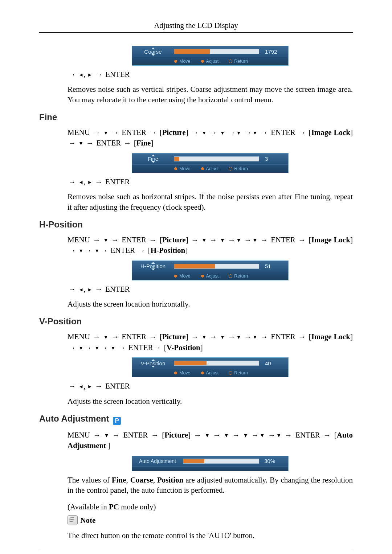 The height and width of the screenshot is (554, 392). I want to click on osd-panel-coarse: Coarse 1792 Move Adjust Return, so click(210, 56).